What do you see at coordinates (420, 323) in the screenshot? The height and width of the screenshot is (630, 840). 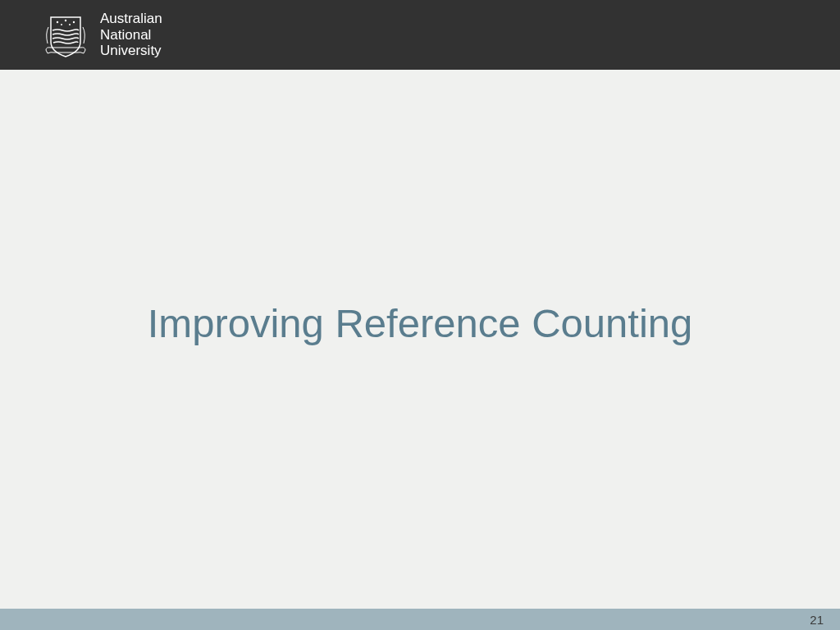 I see `slide-title: Improving Reference Counting` at bounding box center [420, 323].